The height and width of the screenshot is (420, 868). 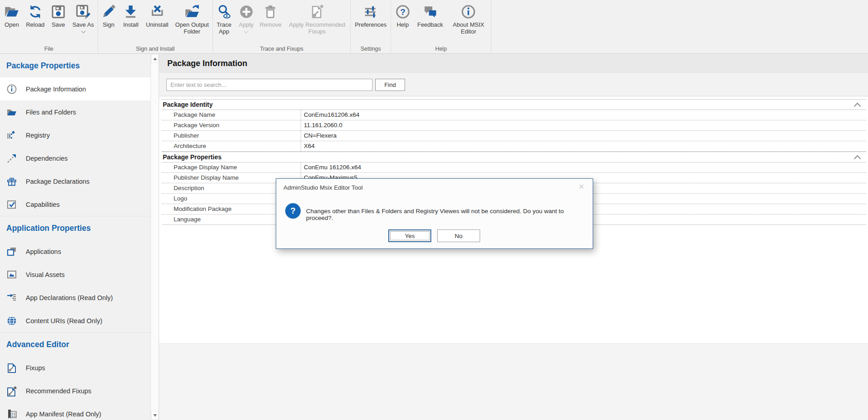 I want to click on remove-button: Remove, so click(x=270, y=16).